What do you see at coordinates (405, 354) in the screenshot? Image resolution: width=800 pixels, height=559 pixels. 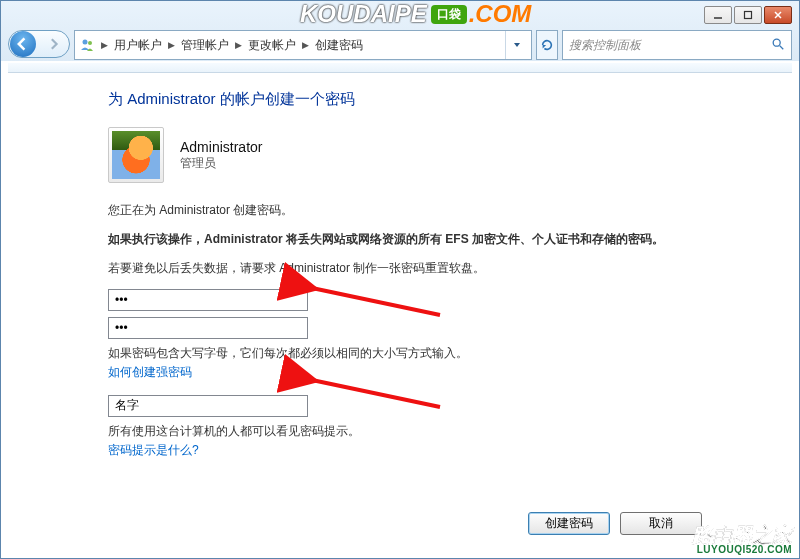 I see `caps-hint-text: 如果密码包含大写字母，它们每次都必须以相同的大小写方式输入。` at bounding box center [405, 354].